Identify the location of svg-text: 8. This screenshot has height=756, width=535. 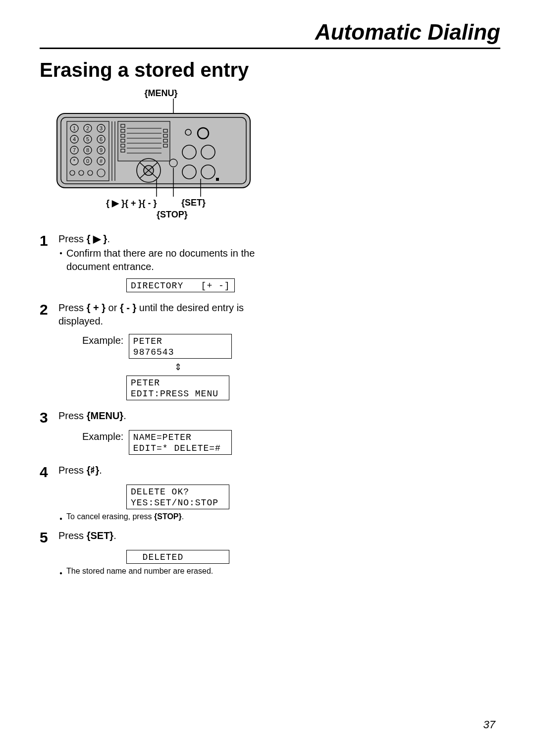
(88, 150).